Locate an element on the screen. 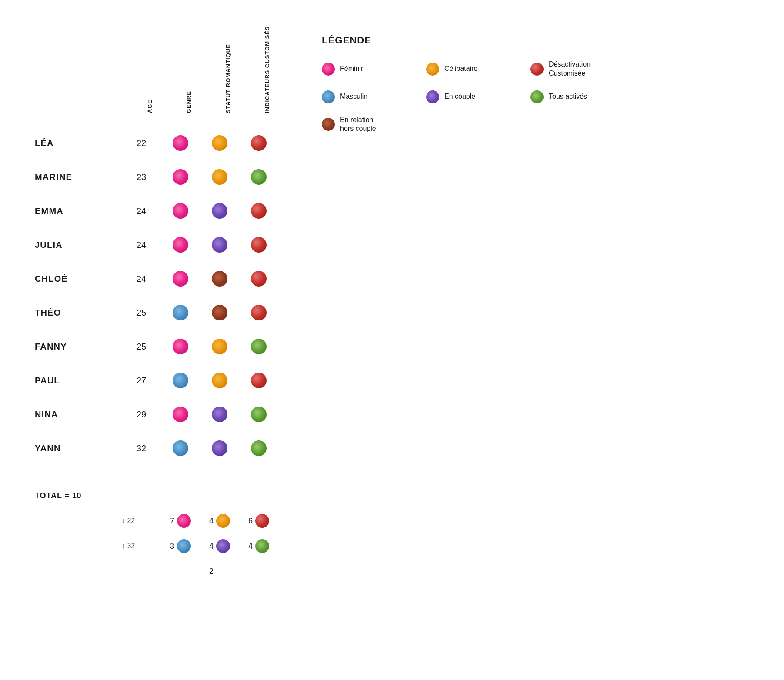 The width and height of the screenshot is (784, 680). total-statut-cell: 4 is located at coordinates (220, 546).